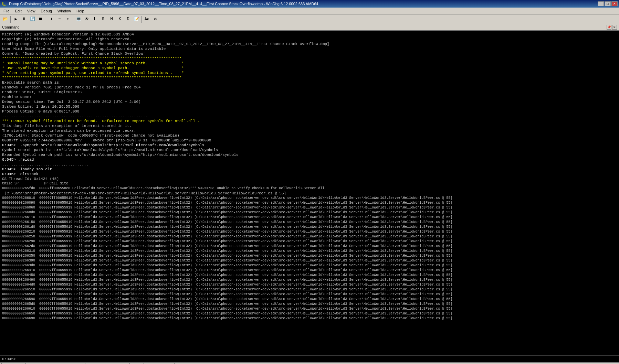 Image resolution: width=619 pixels, height=364 pixels. Describe the element at coordinates (310, 150) in the screenshot. I see `output-line: Symbol search path is: srv*C:\Data\Downl…` at that location.